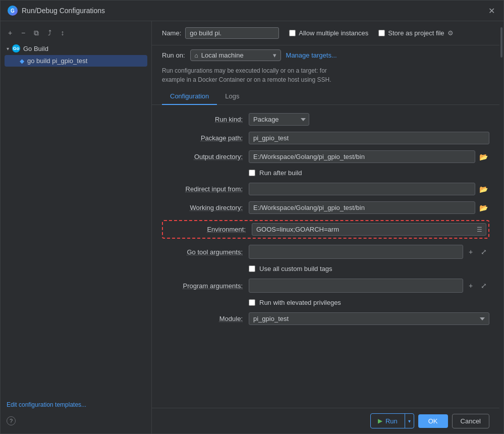 This screenshot has height=434, width=504. I want to click on go-tool-args-label: Go tool arguments:, so click(202, 252).